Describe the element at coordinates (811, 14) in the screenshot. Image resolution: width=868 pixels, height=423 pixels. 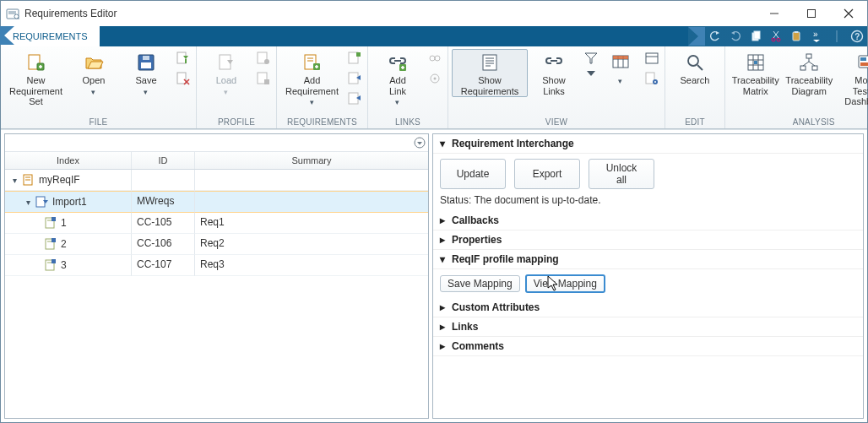
I see `maximize-button` at that location.